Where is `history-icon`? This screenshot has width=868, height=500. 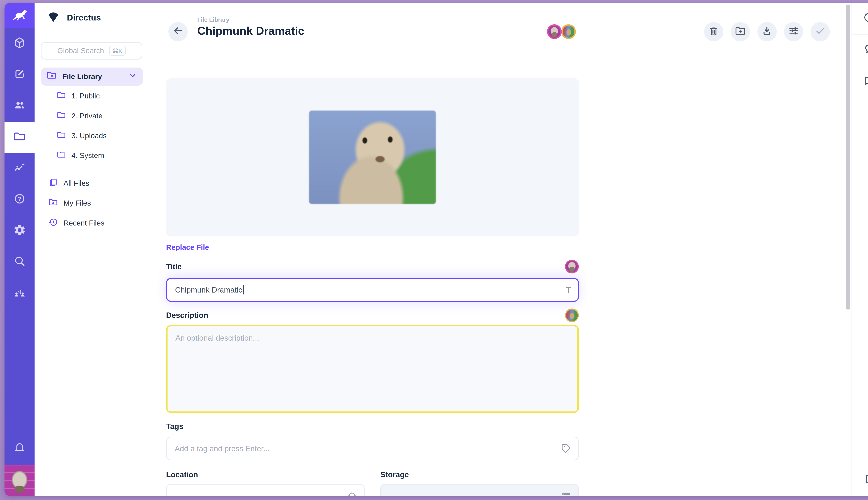 history-icon is located at coordinates (53, 223).